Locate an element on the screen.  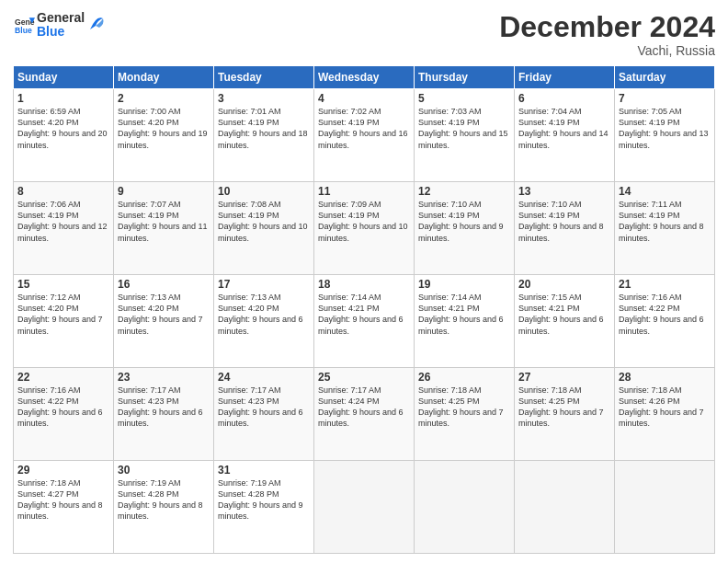
calendar-day-19: 19Sunrise: 7:14 AMSunset: 4:21 PMDayligh… is located at coordinates (465, 322).